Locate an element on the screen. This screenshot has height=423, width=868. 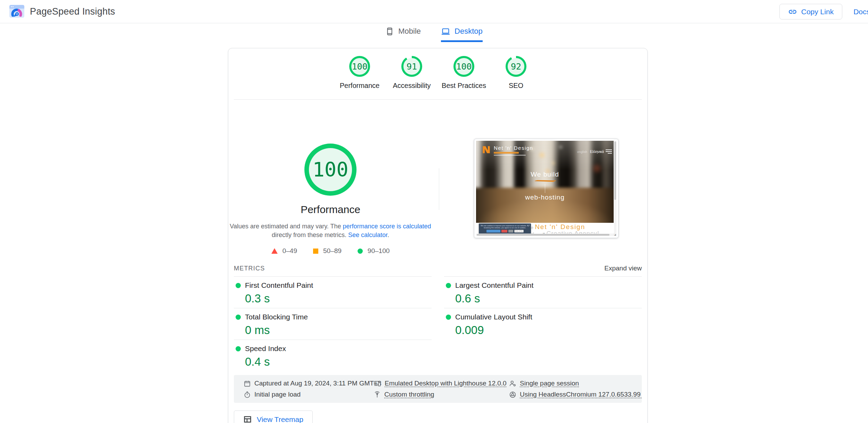
performance-main-gauge: 100 is located at coordinates (330, 170).